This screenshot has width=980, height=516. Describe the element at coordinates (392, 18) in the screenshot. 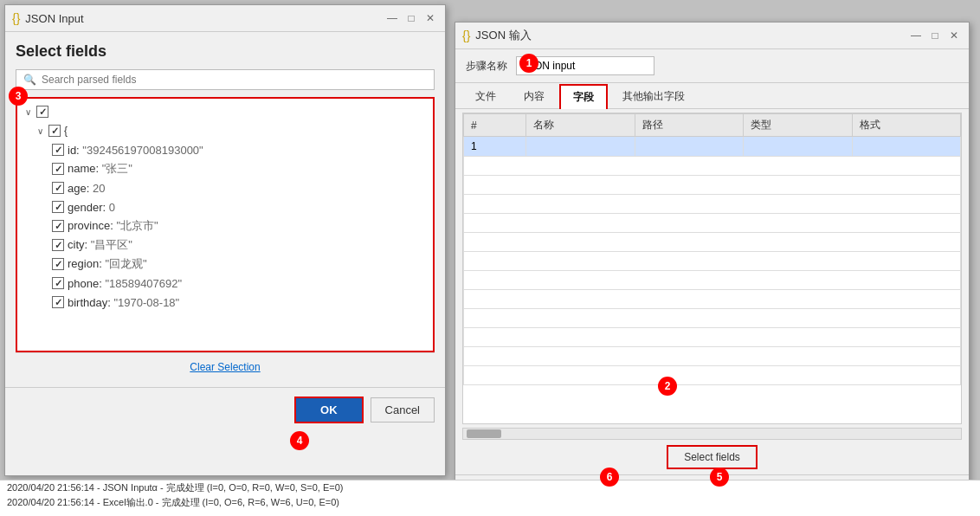

I see `left-minimize-button: —` at that location.